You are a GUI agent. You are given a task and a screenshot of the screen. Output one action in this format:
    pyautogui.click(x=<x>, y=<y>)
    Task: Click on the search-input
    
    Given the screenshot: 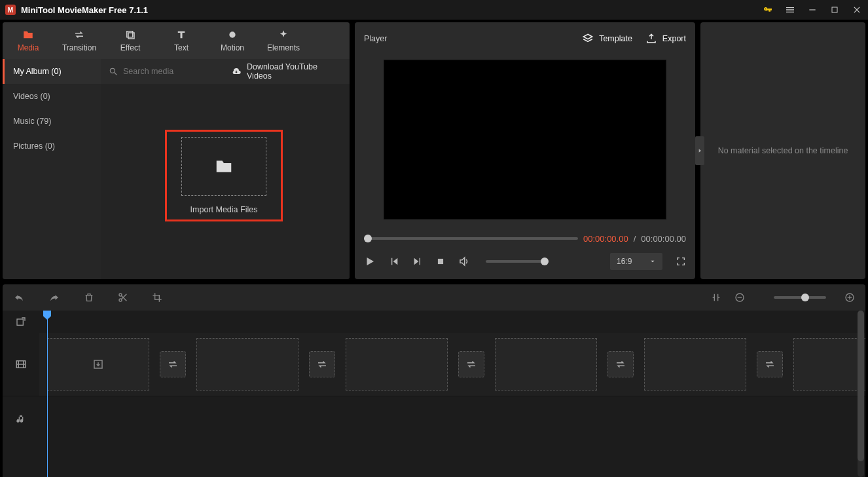 What is the action you would take?
    pyautogui.click(x=174, y=71)
    